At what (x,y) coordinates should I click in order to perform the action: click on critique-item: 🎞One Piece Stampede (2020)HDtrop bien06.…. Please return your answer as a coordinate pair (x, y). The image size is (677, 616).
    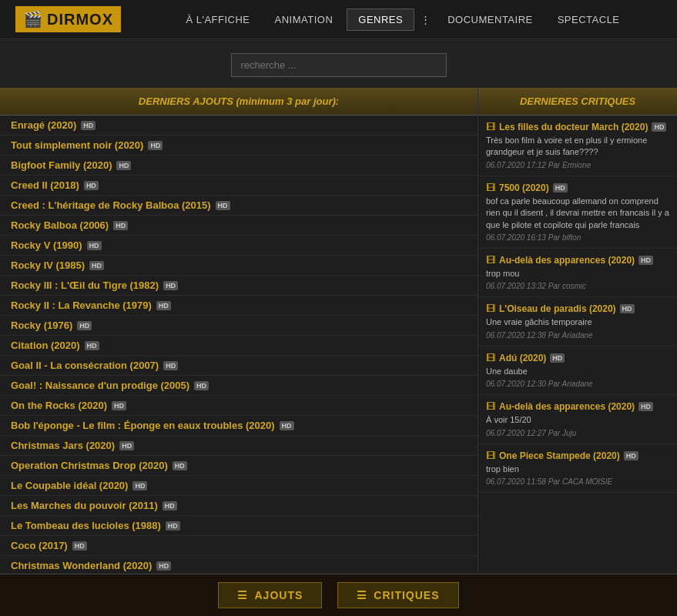
    Looking at the image, I should click on (578, 468).